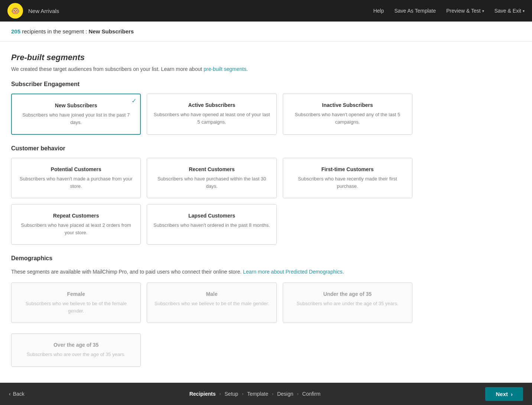  What do you see at coordinates (465, 11) in the screenshot?
I see `preview-test-link: Preview & Test ▾` at bounding box center [465, 11].